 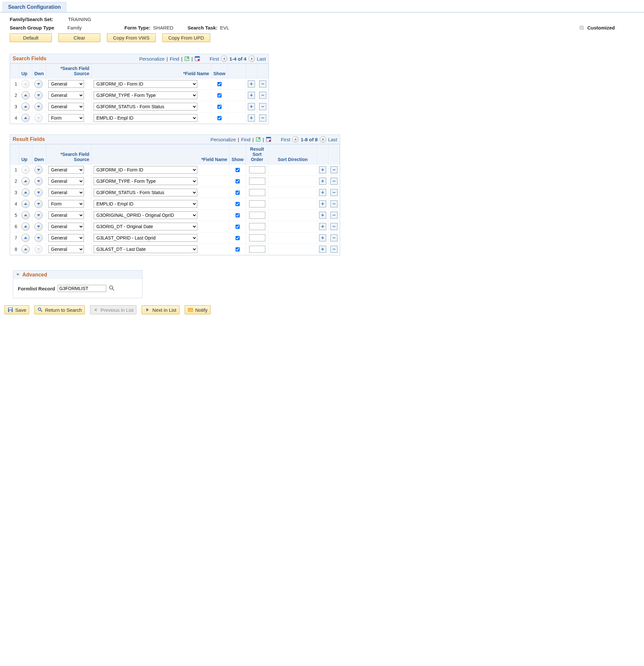 What do you see at coordinates (160, 310) in the screenshot?
I see `next-in-list-button: Next in List` at bounding box center [160, 310].